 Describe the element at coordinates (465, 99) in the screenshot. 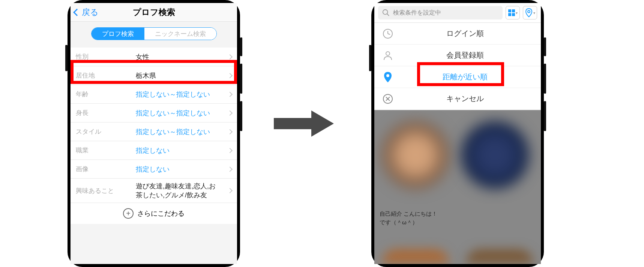

I see `sort-label: キャンセル` at that location.